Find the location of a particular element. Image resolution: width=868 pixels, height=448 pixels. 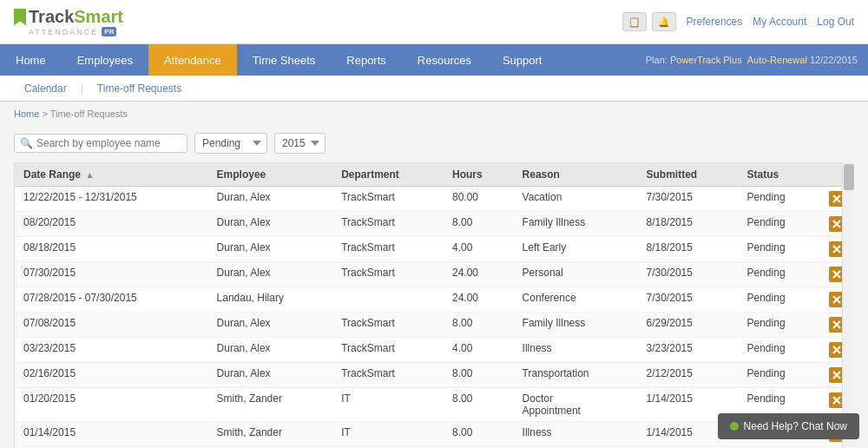

nav-resources: Resources is located at coordinates (444, 60).